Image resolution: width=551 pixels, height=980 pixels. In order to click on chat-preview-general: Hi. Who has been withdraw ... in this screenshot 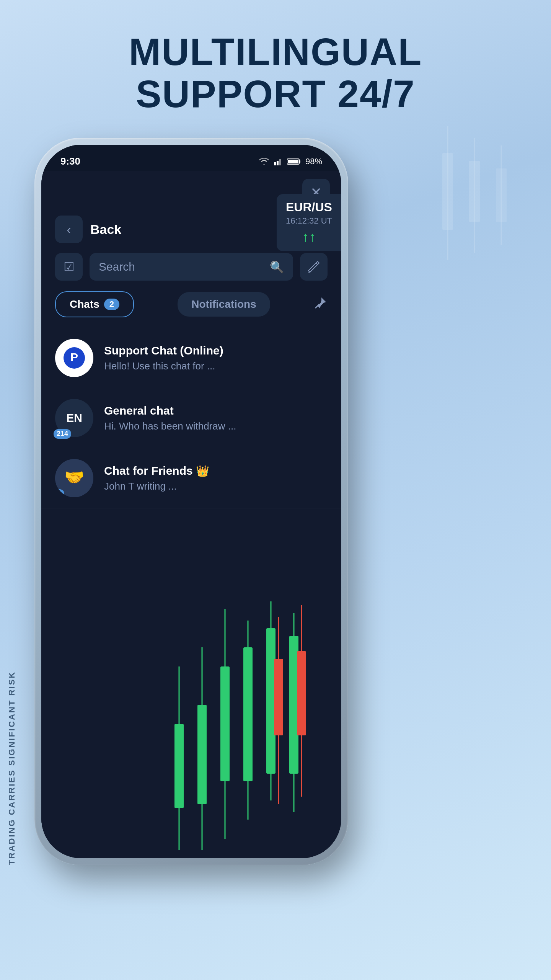, I will do `click(216, 426)`.